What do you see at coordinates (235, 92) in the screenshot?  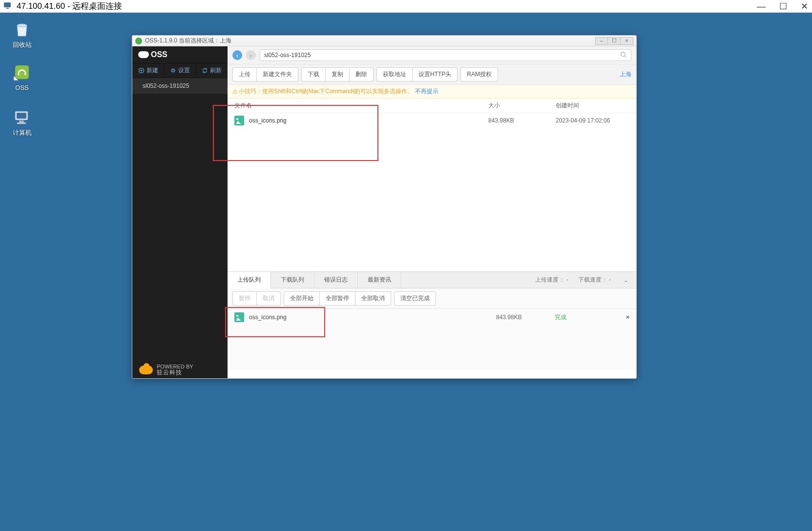 I see `warn-icon: ⚠` at bounding box center [235, 92].